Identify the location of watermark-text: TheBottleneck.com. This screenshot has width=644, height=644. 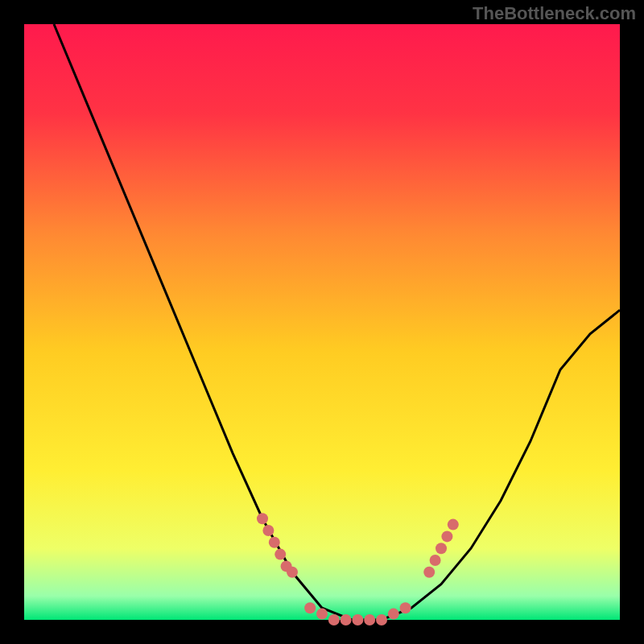
(554, 14).